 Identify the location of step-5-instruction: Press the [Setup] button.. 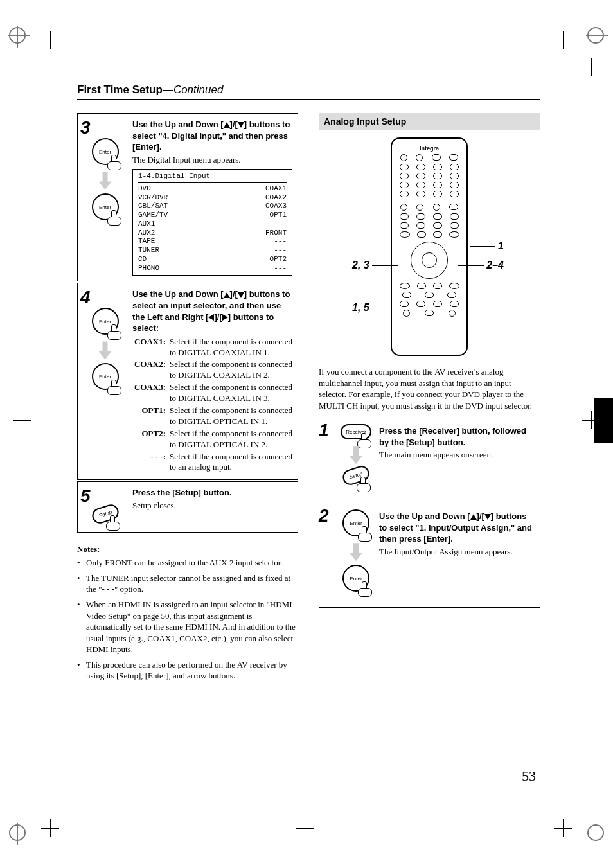
(212, 493).